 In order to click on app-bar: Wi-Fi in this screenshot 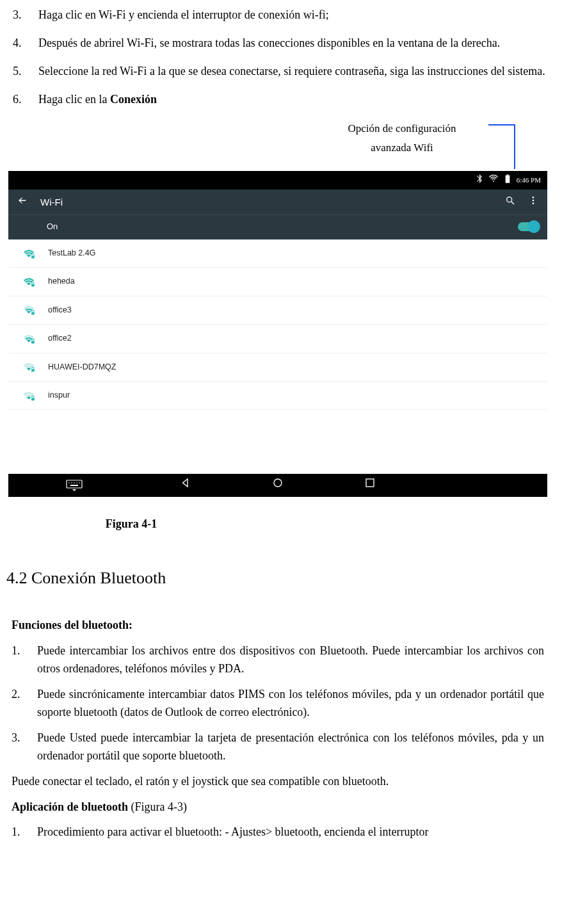, I will do `click(278, 202)`.